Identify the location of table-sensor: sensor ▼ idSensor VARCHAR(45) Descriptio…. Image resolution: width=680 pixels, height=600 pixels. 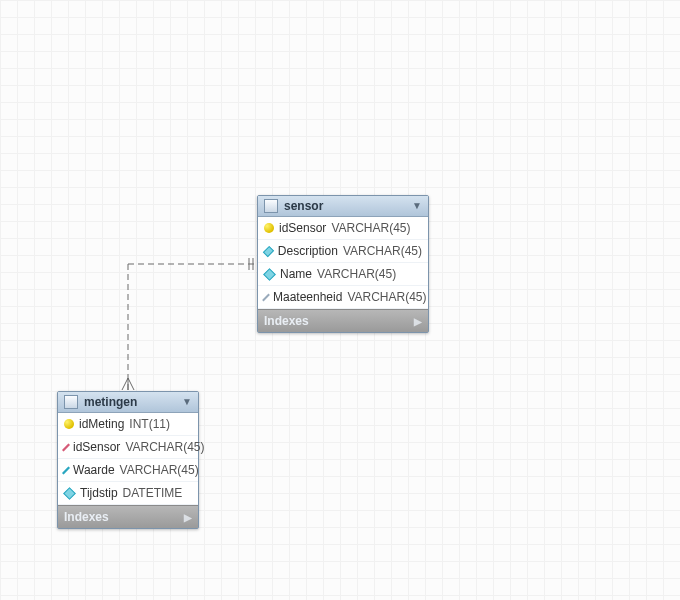
(343, 264).